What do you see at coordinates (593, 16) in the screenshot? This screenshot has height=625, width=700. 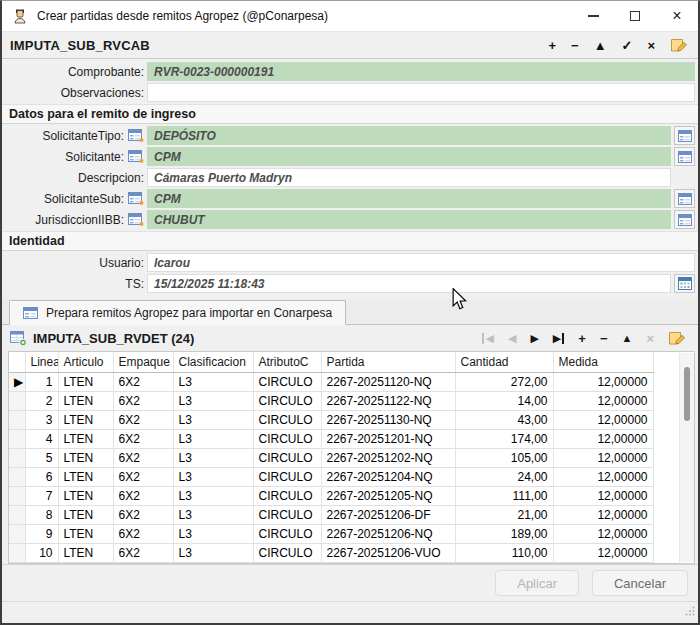 I see `minimize-button` at bounding box center [593, 16].